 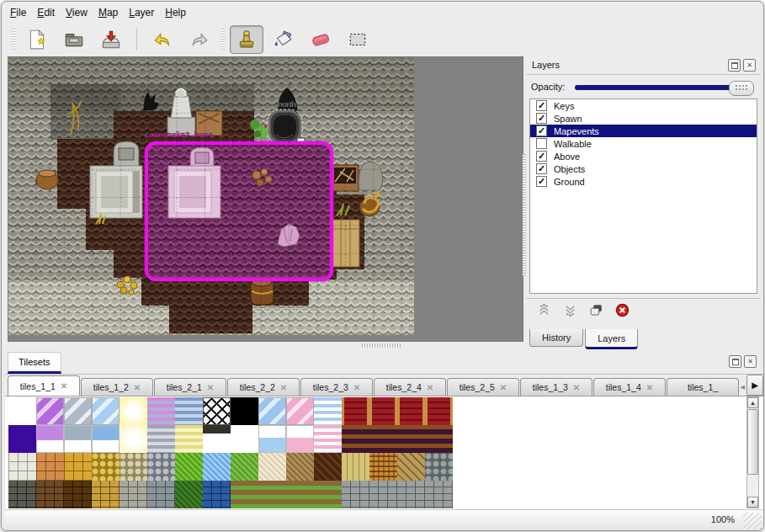 What do you see at coordinates (77, 411) in the screenshot?
I see `tile-crystal-gray` at bounding box center [77, 411].